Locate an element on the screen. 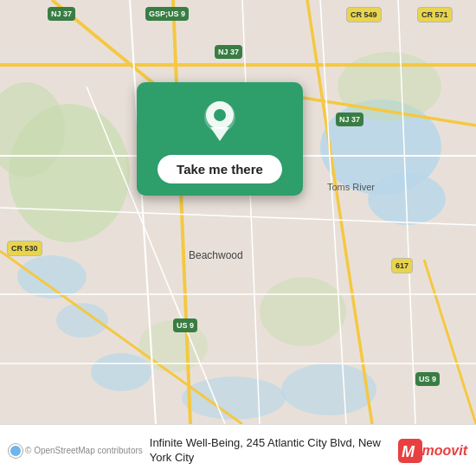 The image size is (476, 476). moovit-icon: M is located at coordinates (410, 451).